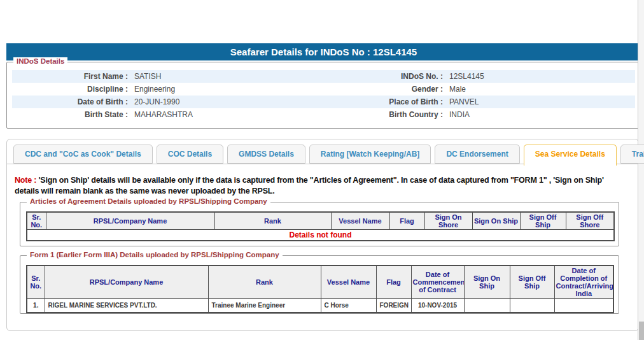 This screenshot has width=644, height=340. What do you see at coordinates (539, 76) in the screenshot?
I see `indos-no-value: 12SL4145` at bounding box center [539, 76].